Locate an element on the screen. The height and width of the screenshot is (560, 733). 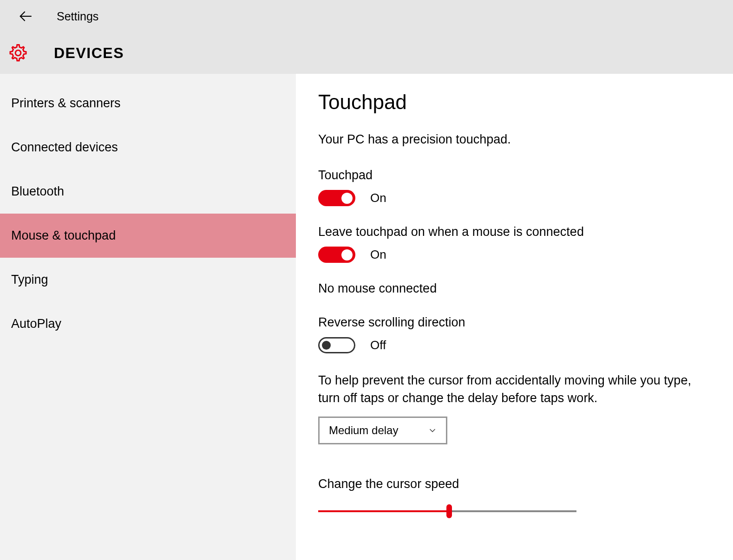
slider-track-filled is located at coordinates (383, 511).